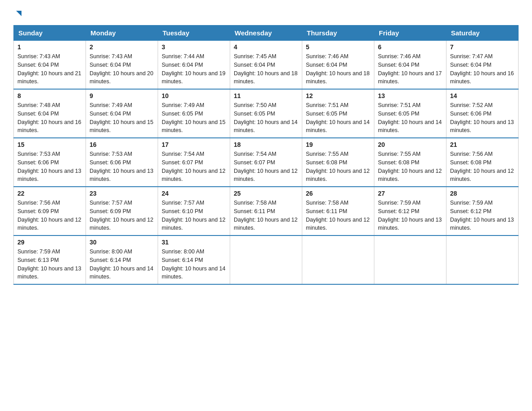 Image resolution: width=532 pixels, height=411 pixels. Describe the element at coordinates (410, 193) in the screenshot. I see `day-number: 27` at that location.